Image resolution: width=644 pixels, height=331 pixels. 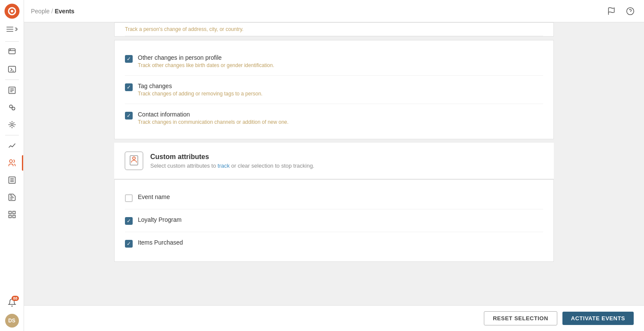 I want to click on right-panel, so click(x=599, y=164).